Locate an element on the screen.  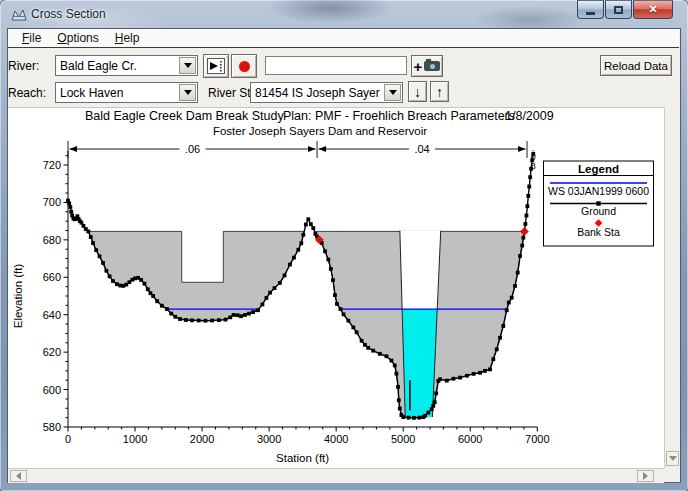
chart-text: Ground is located at coordinates (598, 211).